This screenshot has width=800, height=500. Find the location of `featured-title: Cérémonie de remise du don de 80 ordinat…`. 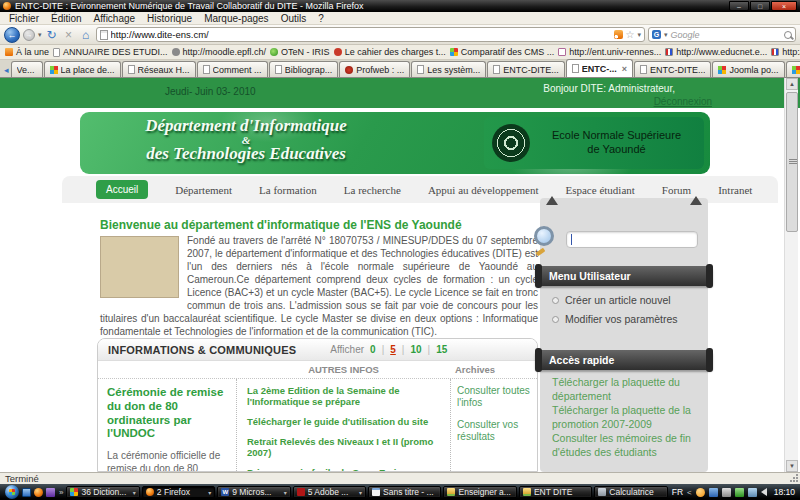

featured-title: Cérémonie de remise du don de 80 ordinat… is located at coordinates (167, 414).